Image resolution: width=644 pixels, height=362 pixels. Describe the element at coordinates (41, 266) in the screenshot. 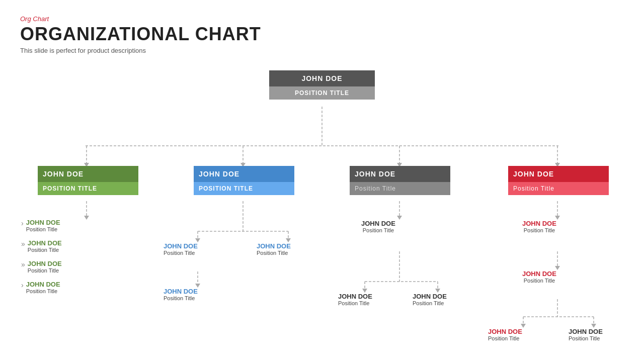

I see `green-child-3: » JOHN DOE Position Title` at that location.